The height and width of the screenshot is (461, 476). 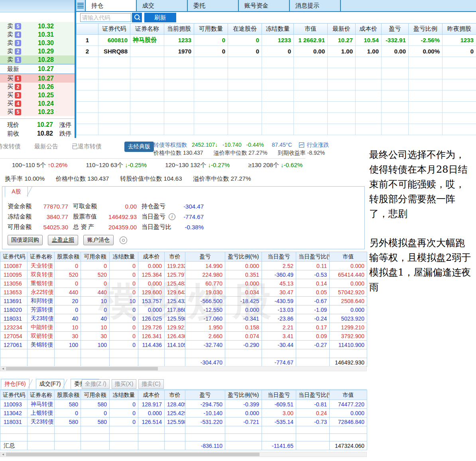 I want to click on column-header: 盈亏比例, so click(x=426, y=29).